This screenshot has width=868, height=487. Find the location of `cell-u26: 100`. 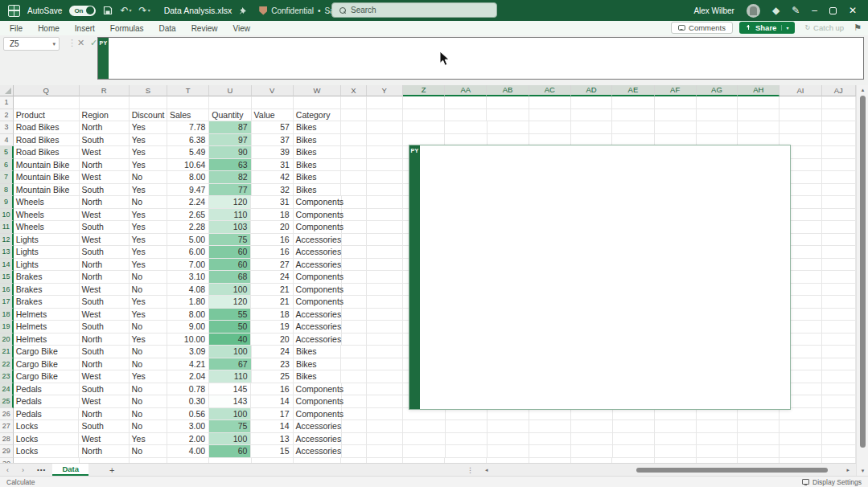

cell-u26: 100 is located at coordinates (230, 415).